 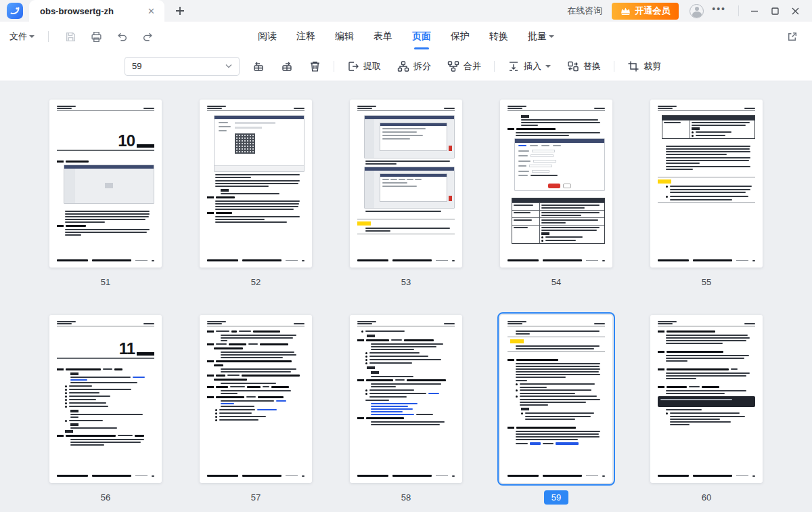 I want to click on merge-button: 合并, so click(x=464, y=66).